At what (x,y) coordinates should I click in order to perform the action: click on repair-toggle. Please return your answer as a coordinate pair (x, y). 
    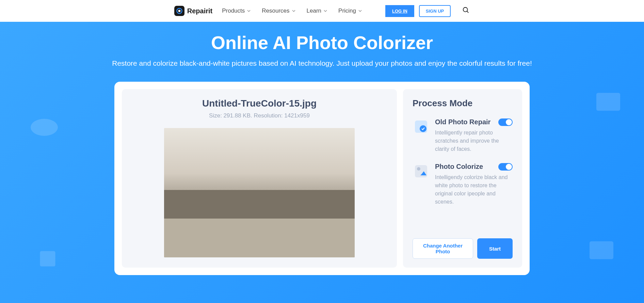
    Looking at the image, I should click on (505, 122).